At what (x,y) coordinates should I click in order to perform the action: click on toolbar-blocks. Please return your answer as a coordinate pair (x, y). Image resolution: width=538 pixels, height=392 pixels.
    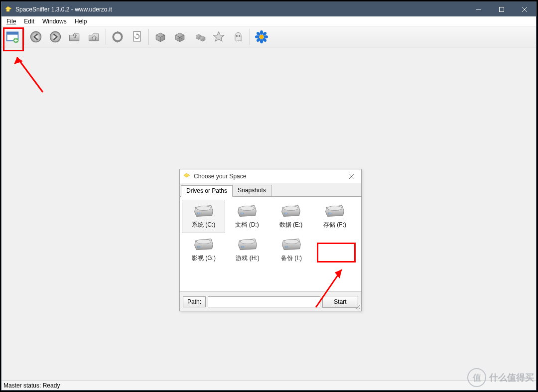
    Looking at the image, I should click on (199, 37).